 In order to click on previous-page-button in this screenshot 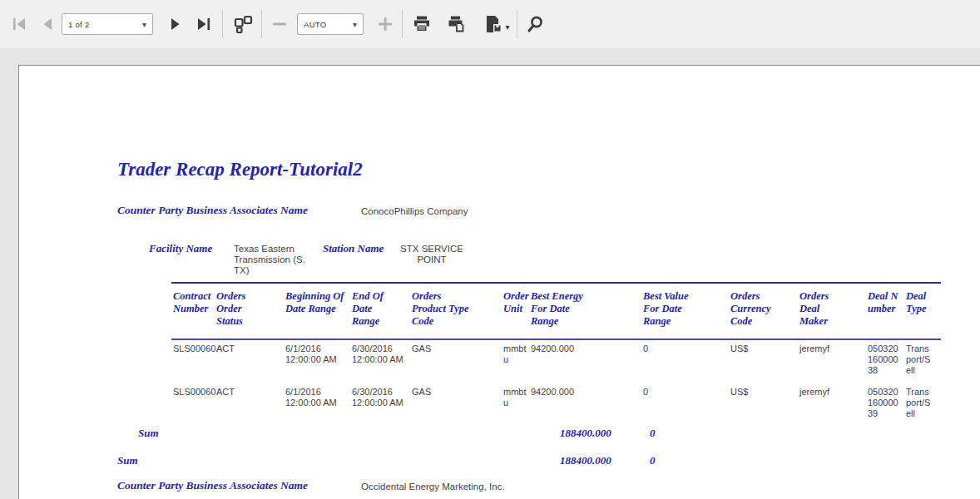, I will do `click(47, 24)`.